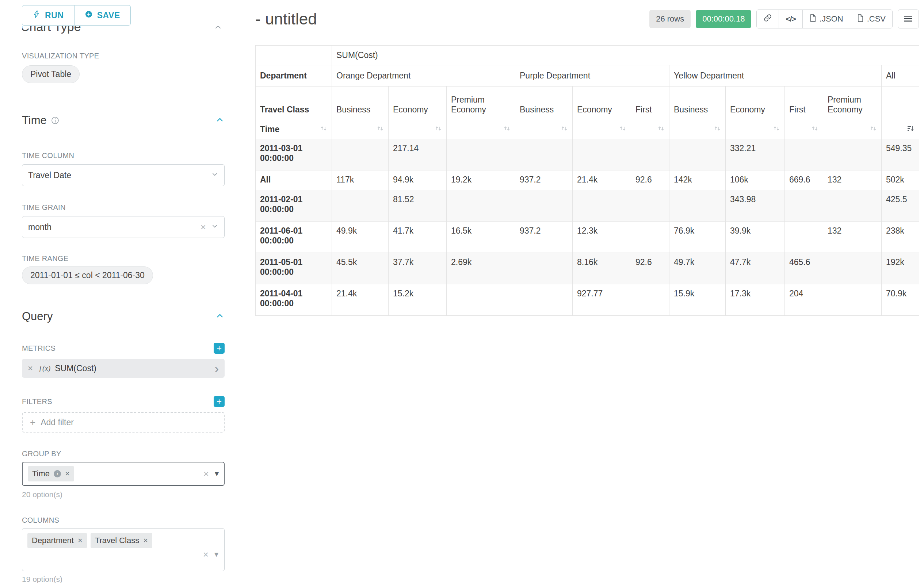 The height and width of the screenshot is (584, 924). What do you see at coordinates (121, 541) in the screenshot?
I see `columns-chip: Travel Class ×` at bounding box center [121, 541].